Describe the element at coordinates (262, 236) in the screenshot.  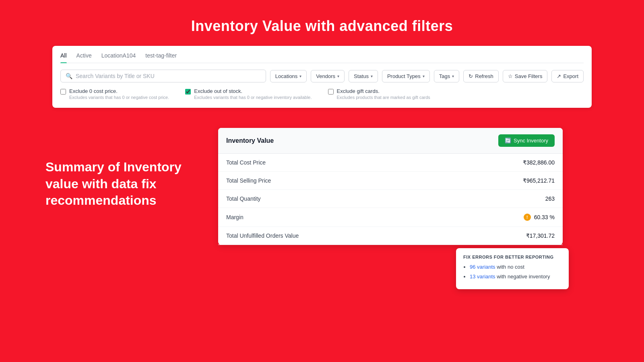
I see `unfulfilled-orders-label: Total Unfulfilled Orders Value` at that location.